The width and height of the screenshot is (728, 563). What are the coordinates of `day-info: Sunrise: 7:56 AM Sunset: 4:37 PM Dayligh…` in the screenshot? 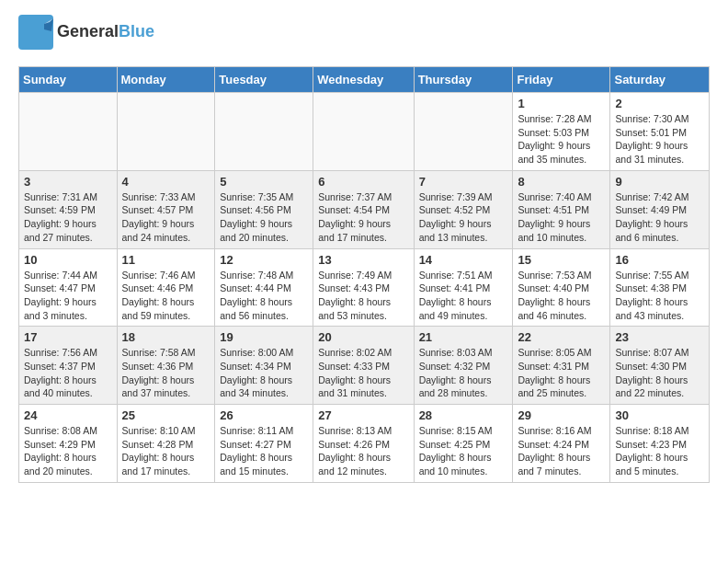 It's located at (68, 373).